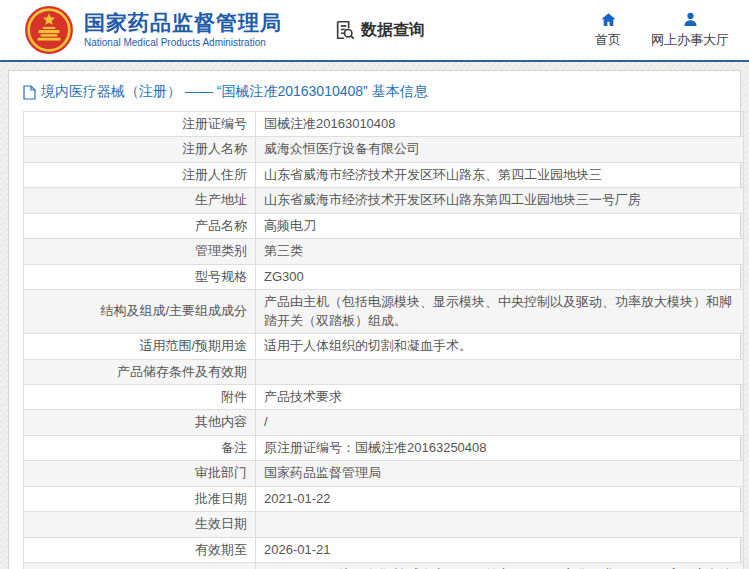  Describe the element at coordinates (183, 30) in the screenshot. I see `brand-block: 国家药品监督管理局 National Medical Products Admi…` at that location.